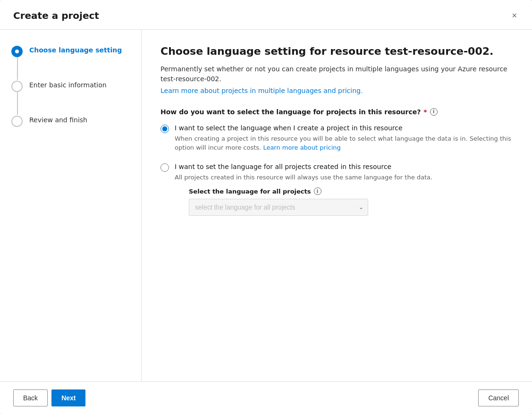 This screenshot has width=532, height=414. Describe the element at coordinates (68, 398) in the screenshot. I see `next-button: Next` at that location.